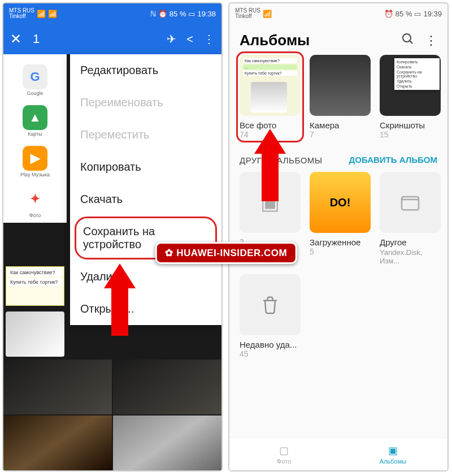 Image resolution: width=452 pixels, height=476 pixels. I want to click on menu-edit: Редактировать, so click(146, 70).